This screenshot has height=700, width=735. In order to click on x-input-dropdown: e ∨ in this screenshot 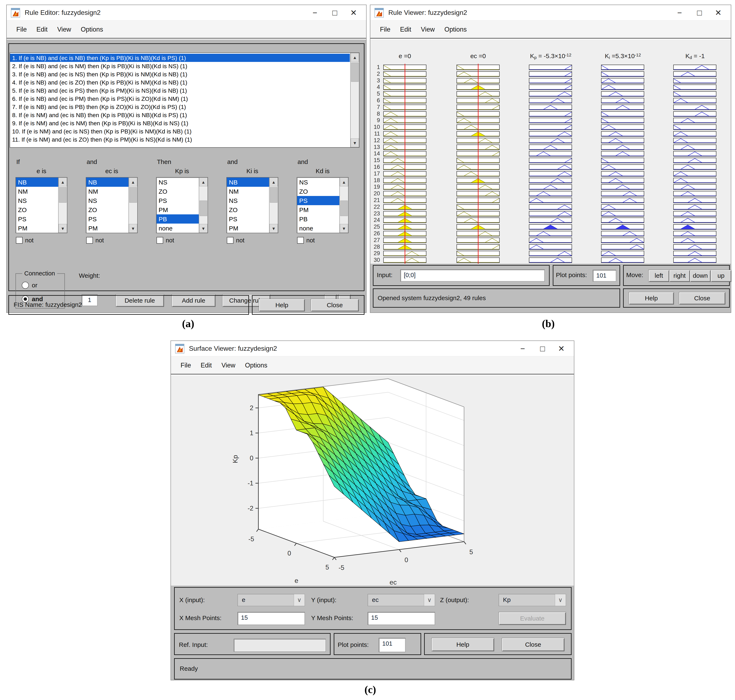, I will do `click(271, 600)`.